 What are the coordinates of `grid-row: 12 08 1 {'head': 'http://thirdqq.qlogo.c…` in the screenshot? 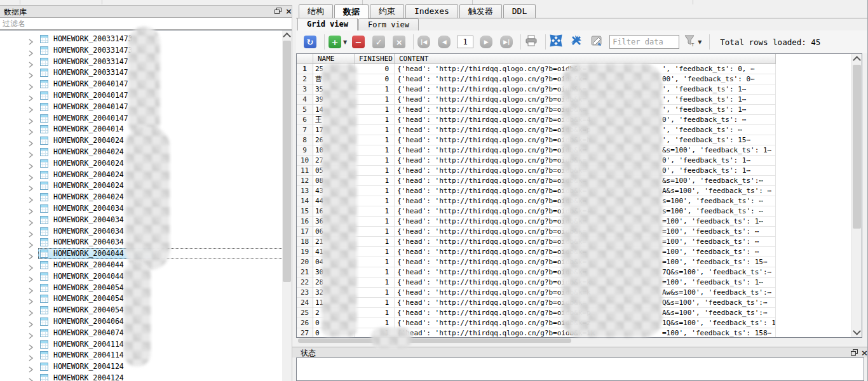 It's located at (536, 181).